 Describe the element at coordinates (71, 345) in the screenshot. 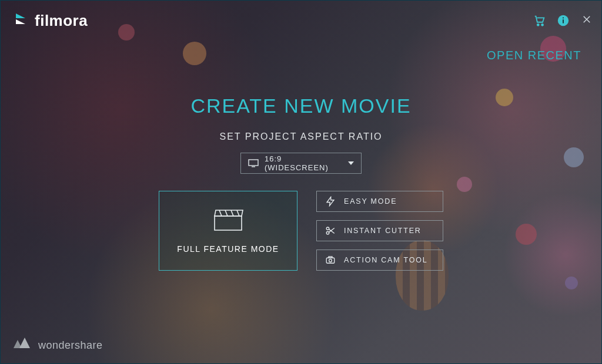

I see `footer-company: wondershare` at that location.